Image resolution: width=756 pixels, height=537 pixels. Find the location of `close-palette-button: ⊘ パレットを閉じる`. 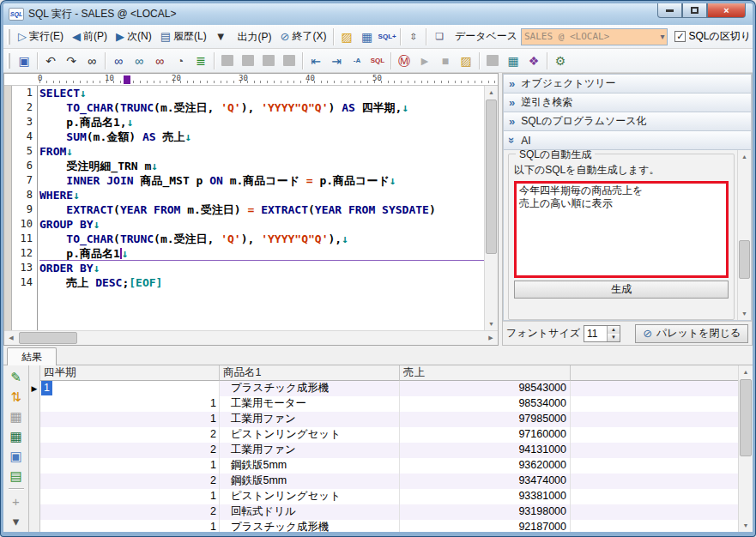

close-palette-button: ⊘ パレットを閉じる is located at coordinates (692, 334).